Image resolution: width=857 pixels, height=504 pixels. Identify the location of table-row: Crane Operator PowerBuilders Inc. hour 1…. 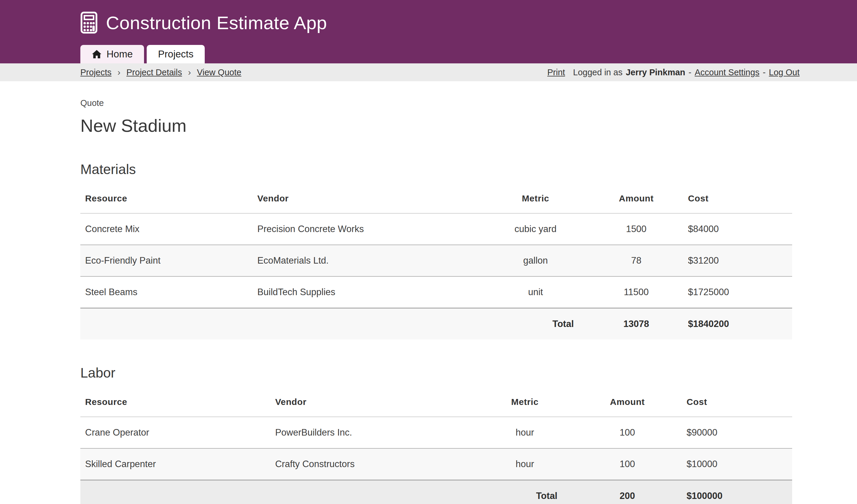
(436, 433).